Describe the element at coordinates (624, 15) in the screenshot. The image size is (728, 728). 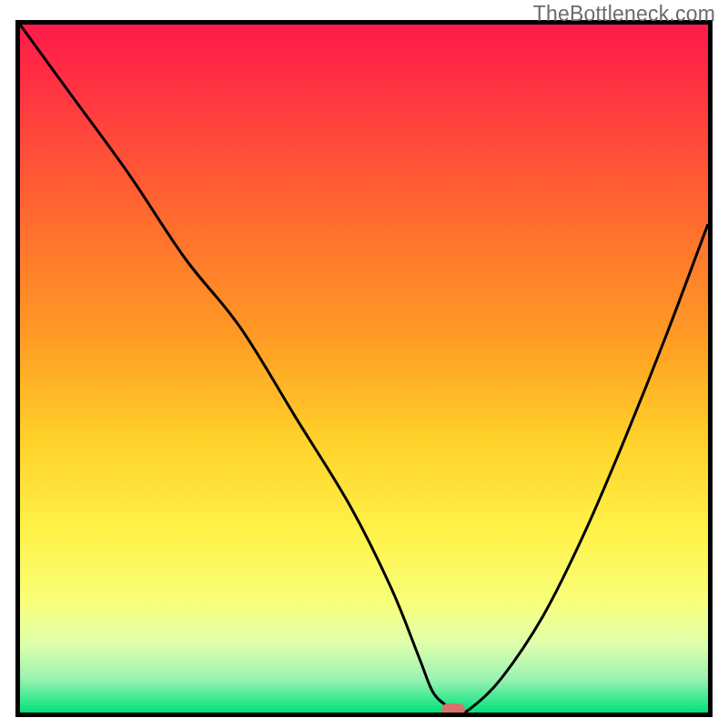
I see `watermark-text: TheBottleneck.com` at that location.